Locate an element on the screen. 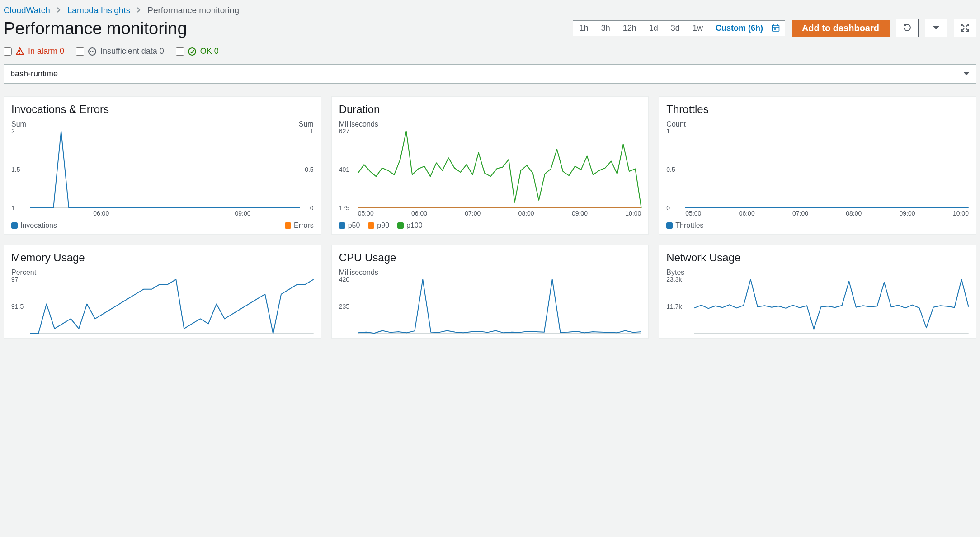 This screenshot has width=980, height=537. time-range-custom: Custom (6h) is located at coordinates (738, 28).